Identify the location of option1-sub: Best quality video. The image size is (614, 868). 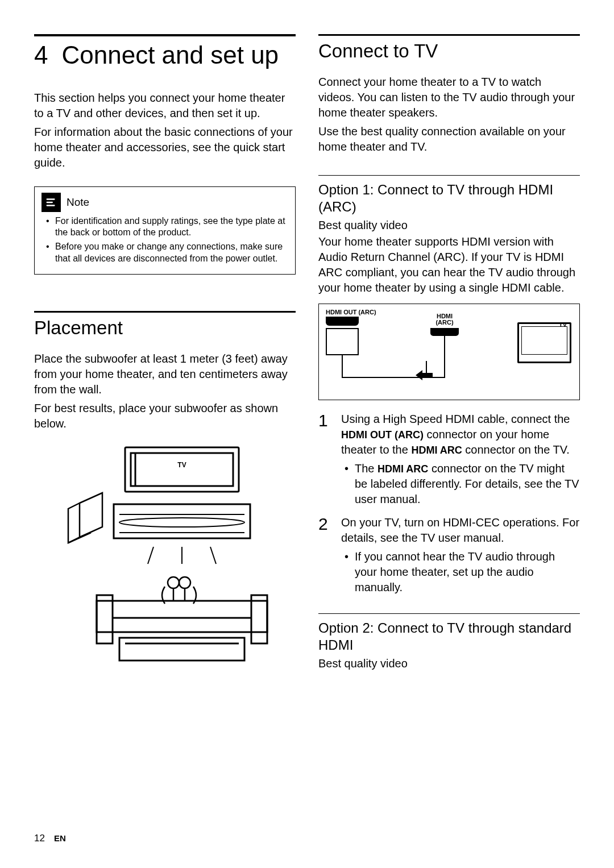
(449, 225).